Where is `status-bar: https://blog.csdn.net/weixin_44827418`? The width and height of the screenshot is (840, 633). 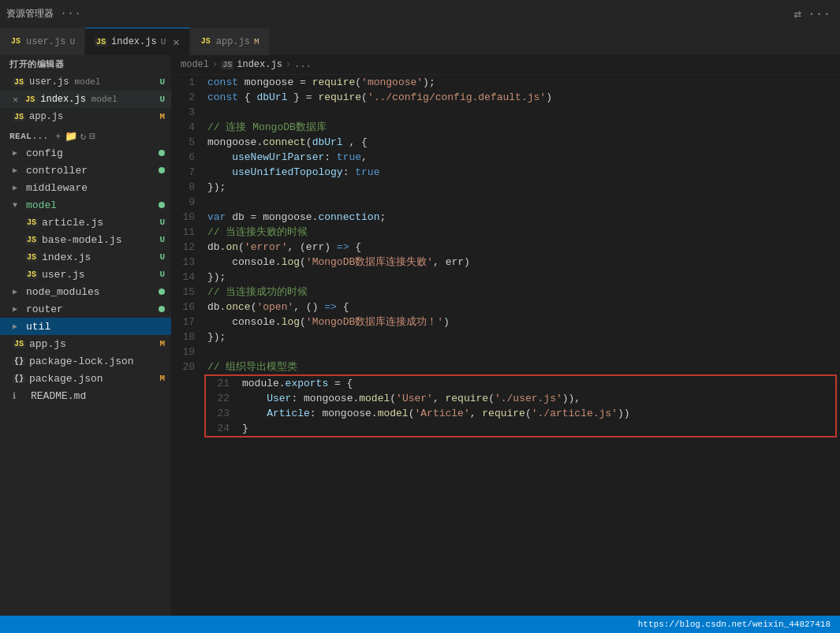 status-bar: https://blog.csdn.net/weixin_44827418 is located at coordinates (420, 624).